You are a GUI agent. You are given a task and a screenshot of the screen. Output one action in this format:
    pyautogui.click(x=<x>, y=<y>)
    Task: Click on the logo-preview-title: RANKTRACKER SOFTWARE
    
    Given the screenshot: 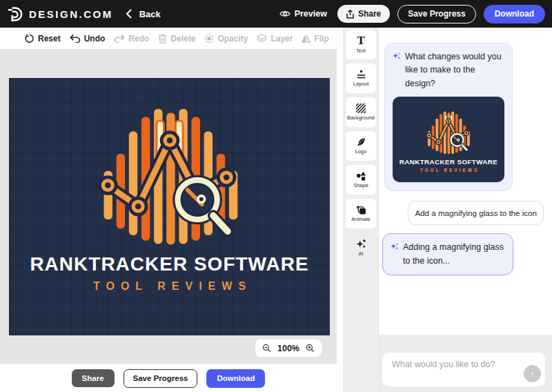 What is the action you would take?
    pyautogui.click(x=448, y=161)
    